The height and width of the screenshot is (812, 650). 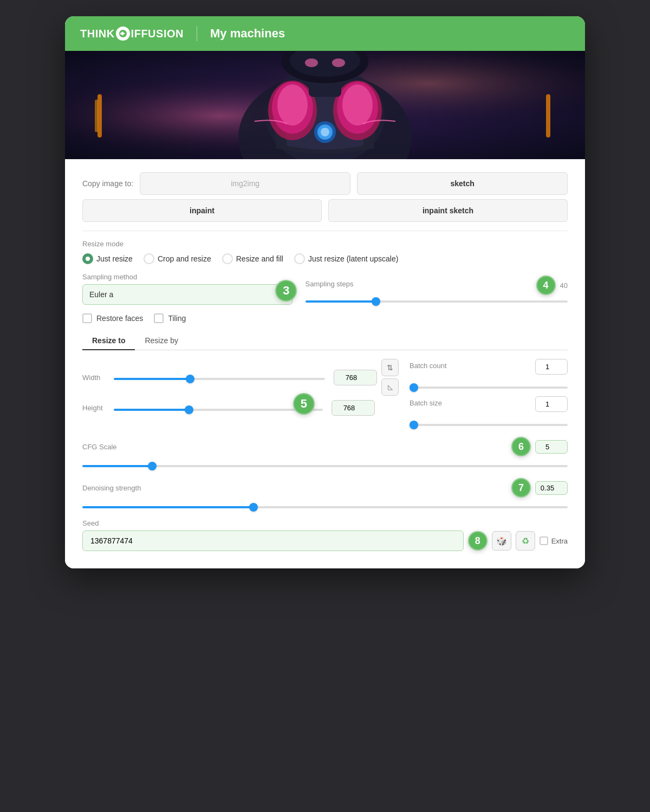 I want to click on hero-image, so click(x=325, y=105).